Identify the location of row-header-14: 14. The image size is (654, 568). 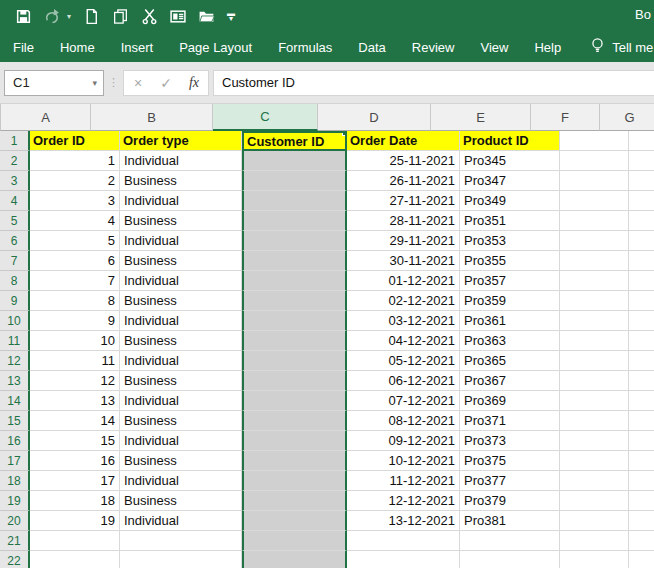
(15, 401).